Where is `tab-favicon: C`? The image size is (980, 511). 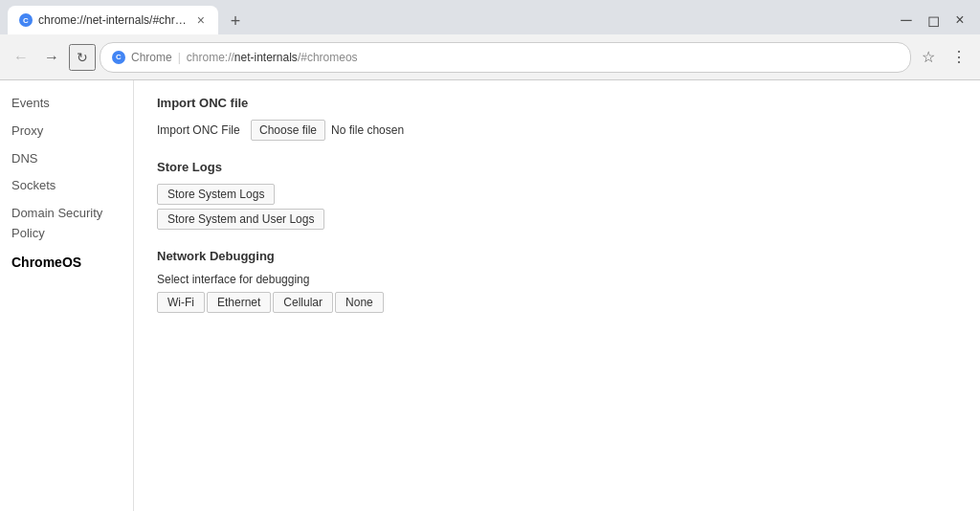 tab-favicon: C is located at coordinates (26, 20).